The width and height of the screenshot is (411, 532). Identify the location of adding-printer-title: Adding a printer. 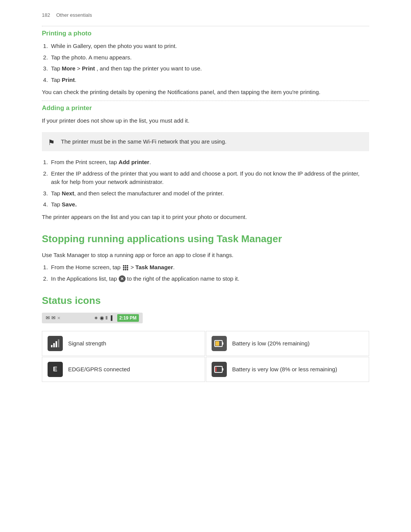
(206, 108).